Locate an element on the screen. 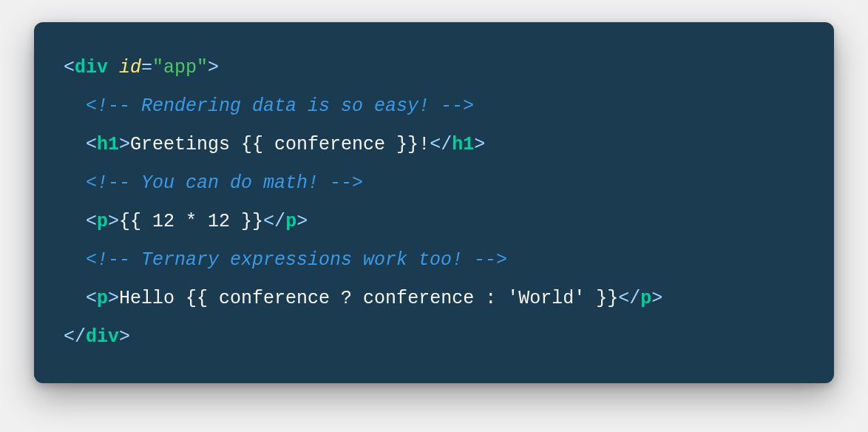 This screenshot has height=432, width=868. code-line: </div> is located at coordinates (97, 337).